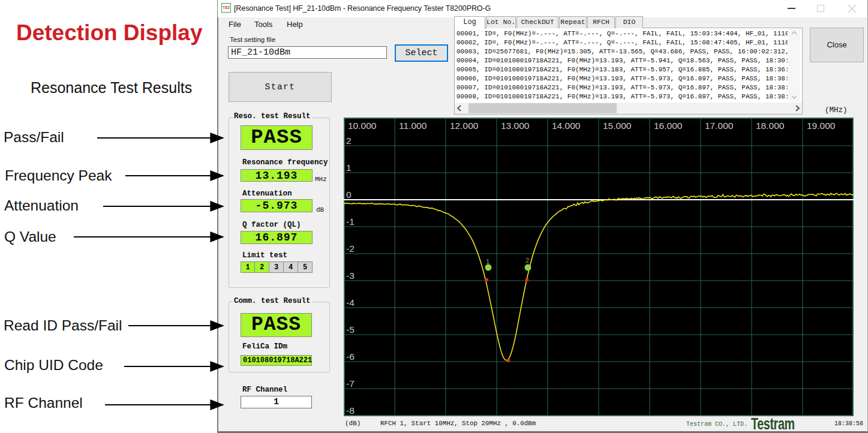 This screenshot has width=868, height=433. I want to click on svg-text: -7, so click(350, 384).